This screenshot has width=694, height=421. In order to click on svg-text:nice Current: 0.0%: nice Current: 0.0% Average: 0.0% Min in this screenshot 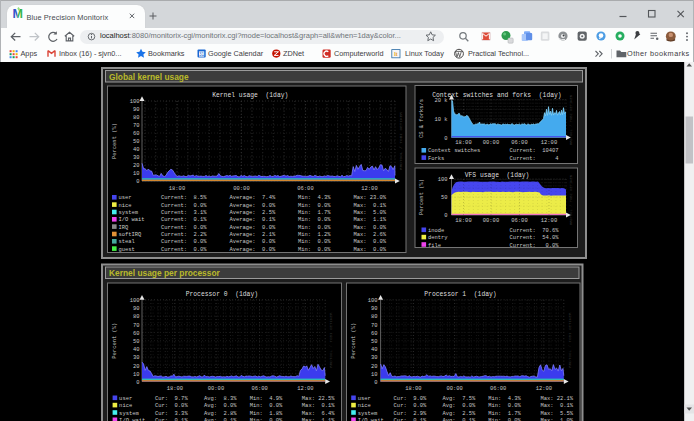, I will do `click(250, 206)`.